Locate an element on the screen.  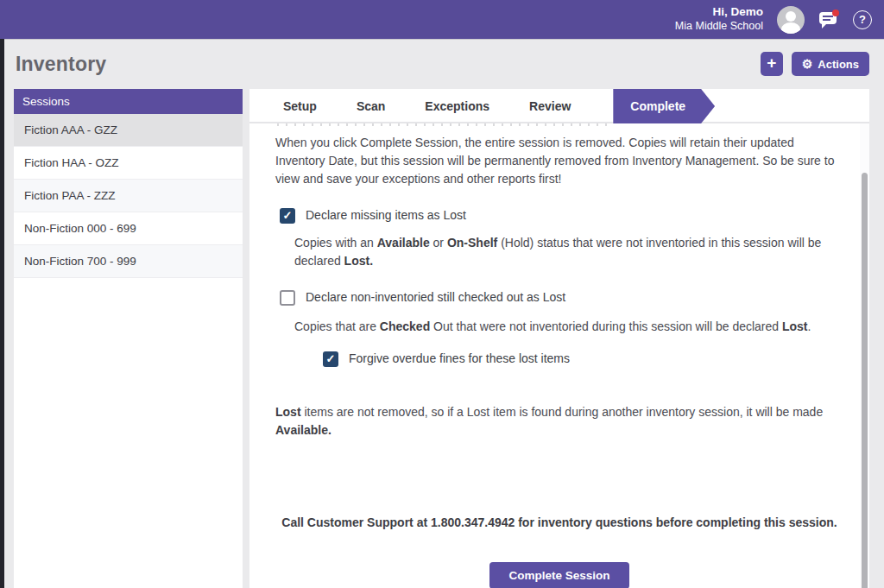
forgive-fines-checkbox: ✓ is located at coordinates (331, 359).